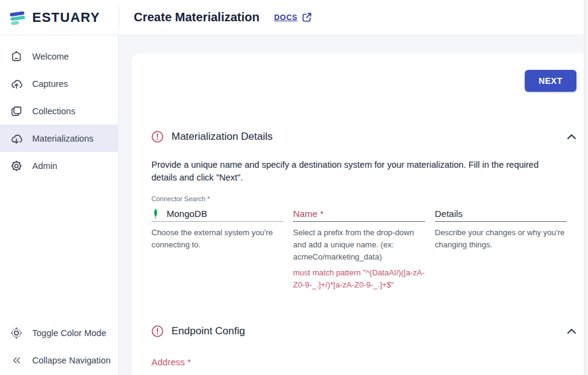  Describe the element at coordinates (501, 243) in the screenshot. I see `details-field: Details Describe your changes or why you…` at that location.